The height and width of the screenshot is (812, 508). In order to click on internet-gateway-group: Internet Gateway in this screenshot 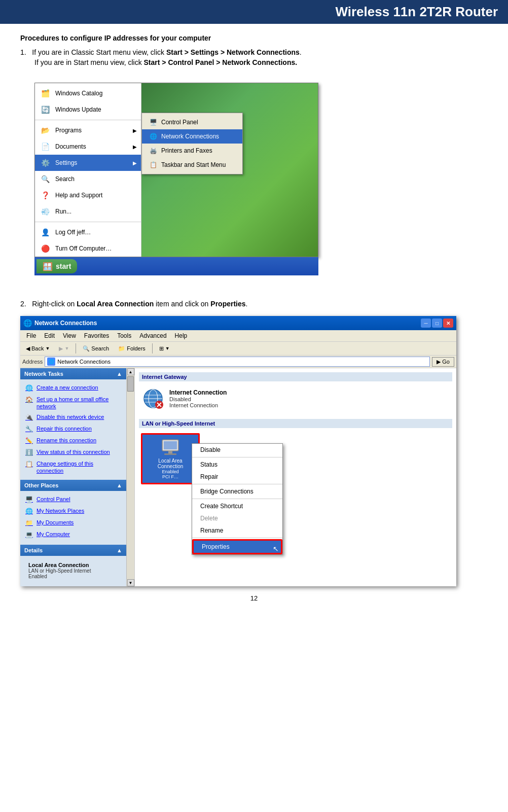, I will do `click(296, 393)`.